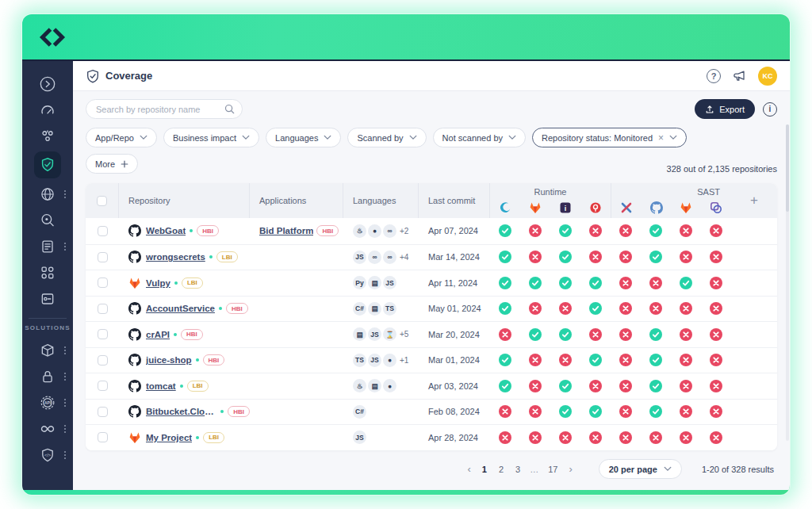 The width and height of the screenshot is (812, 509). Describe the element at coordinates (48, 246) in the screenshot. I see `sidebar-item-reports` at that location.